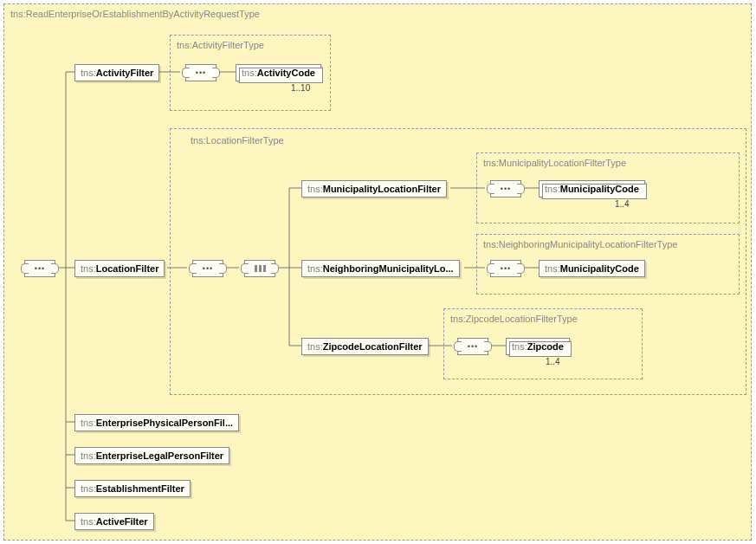  Describe the element at coordinates (117, 73) in the screenshot. I see `activity-filter-node: tns:ActivityFilter` at that location.